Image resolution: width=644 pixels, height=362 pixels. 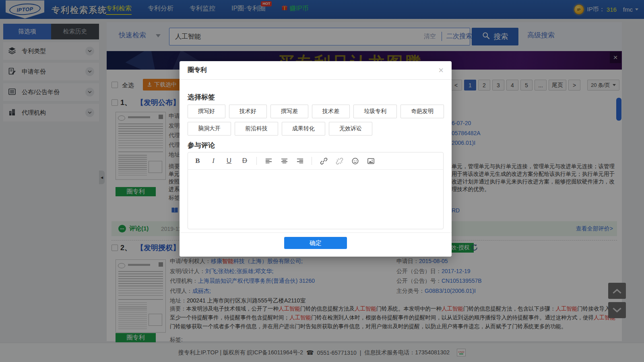 What do you see at coordinates (351, 129) in the screenshot?
I see `tag-button: 无效诉讼` at bounding box center [351, 129].